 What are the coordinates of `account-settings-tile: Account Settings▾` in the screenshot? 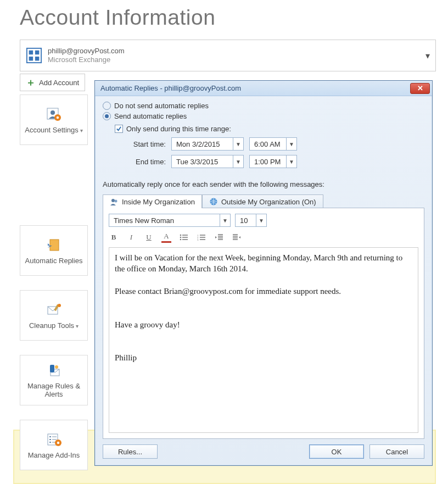 It's located at (54, 120).